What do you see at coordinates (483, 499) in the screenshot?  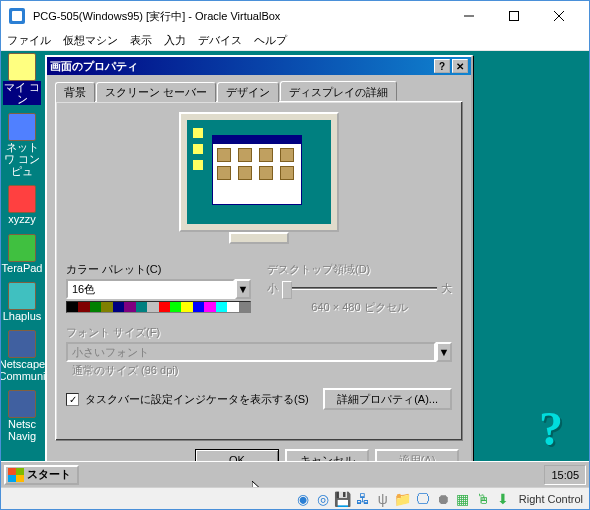 I see `mouse-icon: 🖱` at bounding box center [483, 499].